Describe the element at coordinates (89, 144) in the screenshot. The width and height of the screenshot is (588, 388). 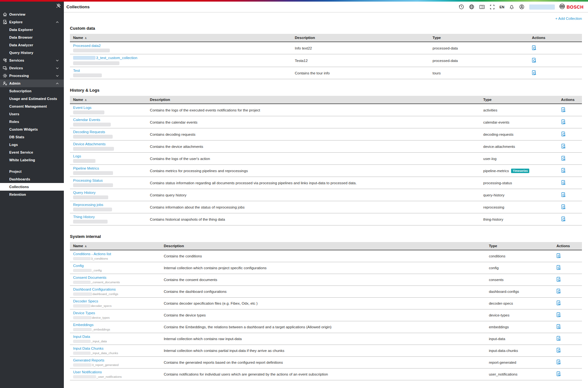
I see `collection-link: Device Attachments` at that location.